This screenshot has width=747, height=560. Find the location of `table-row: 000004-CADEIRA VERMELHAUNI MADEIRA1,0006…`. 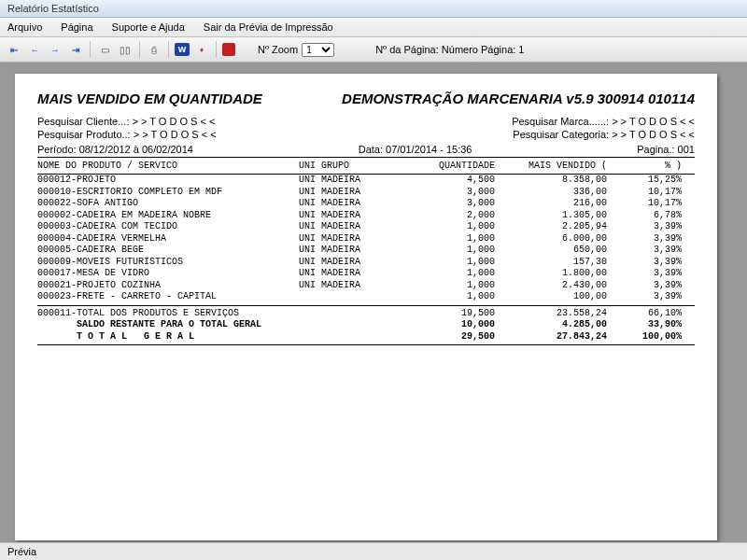

table-row: 000004-CADEIRA VERMELHAUNI MADEIRA1,0006… is located at coordinates (366, 239).